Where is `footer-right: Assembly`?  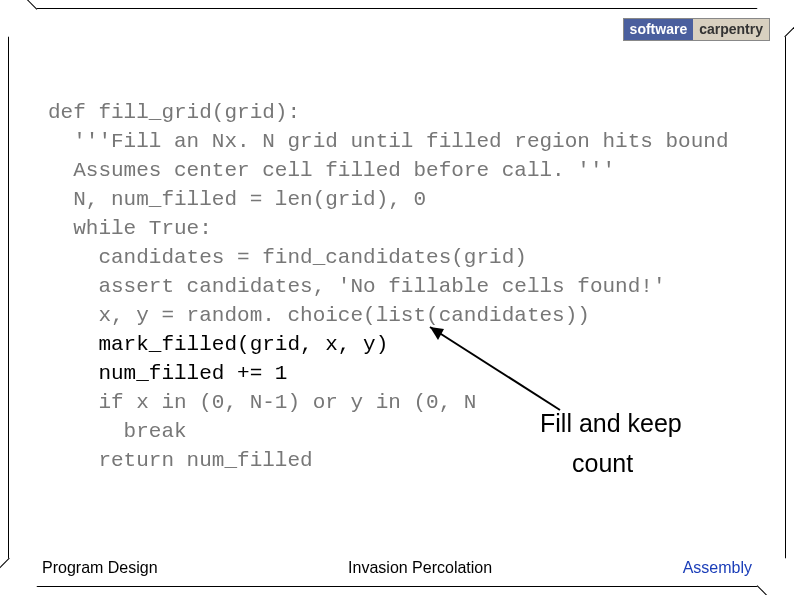
footer-right: Assembly is located at coordinates (718, 568).